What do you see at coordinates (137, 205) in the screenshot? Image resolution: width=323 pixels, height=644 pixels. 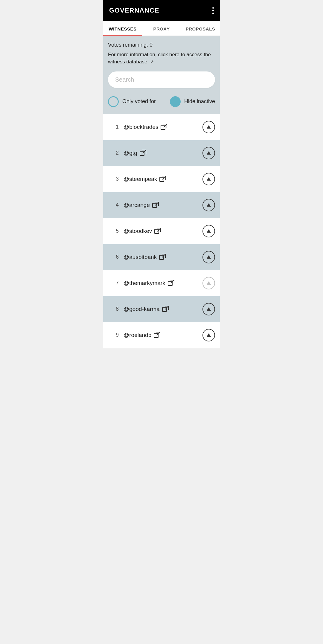 I see `witness-name: @arcange` at bounding box center [137, 205].